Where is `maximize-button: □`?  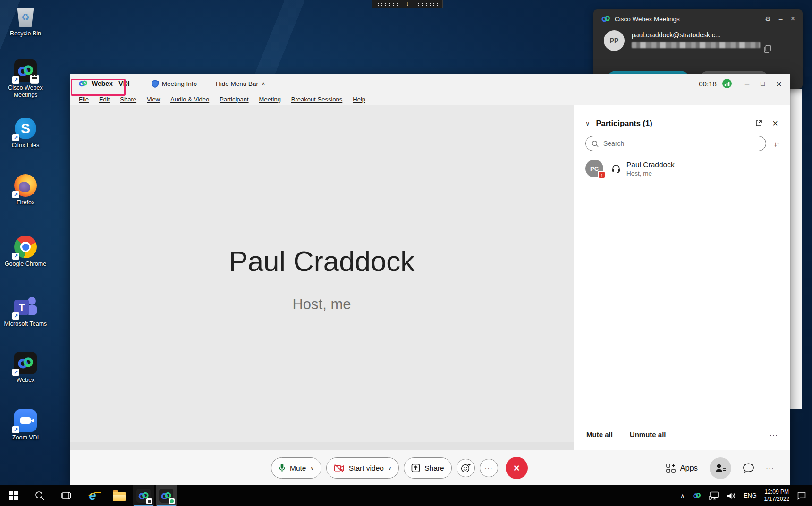 maximize-button: □ is located at coordinates (762, 84).